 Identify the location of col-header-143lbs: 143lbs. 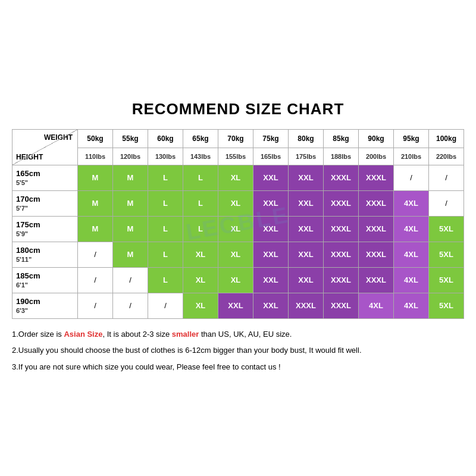
(201, 157).